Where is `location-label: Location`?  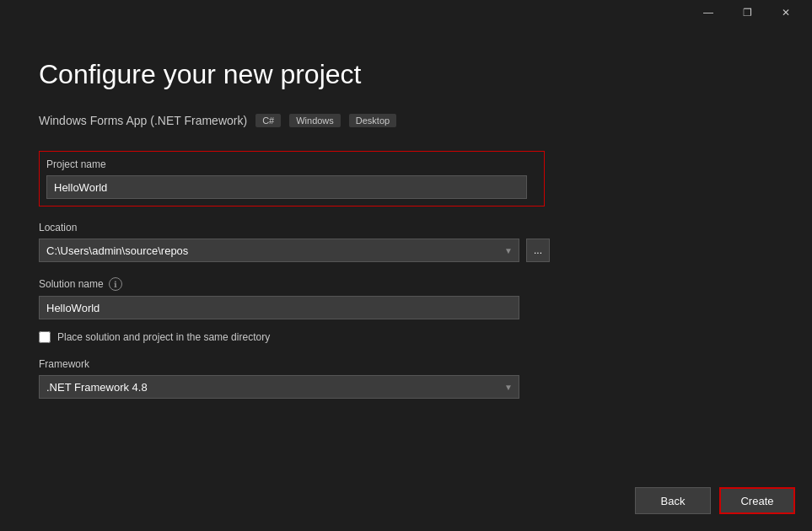 location-label: Location is located at coordinates (406, 228).